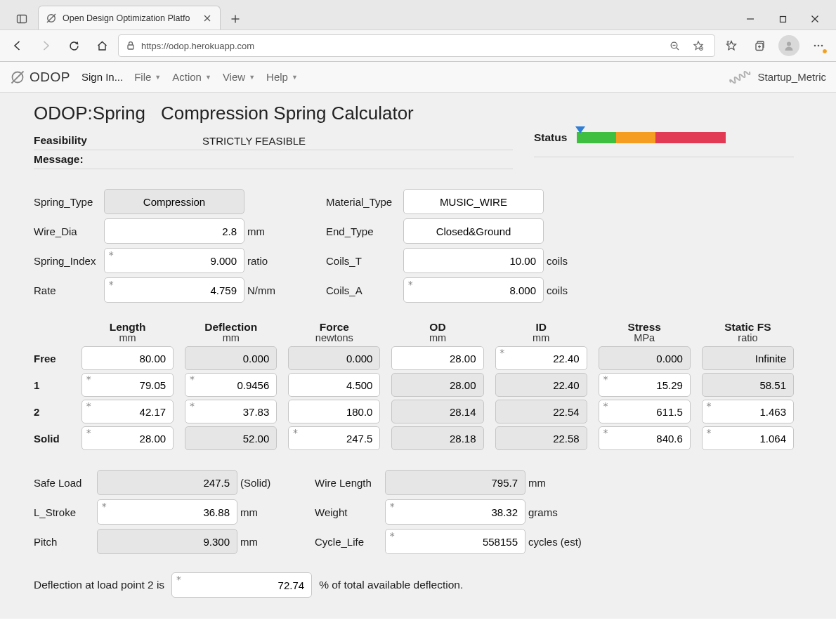 The width and height of the screenshot is (836, 644). What do you see at coordinates (418, 77) in the screenshot?
I see `app-navbar: ODOP Sign In... File▼ Action▼ View▼ Help…` at bounding box center [418, 77].